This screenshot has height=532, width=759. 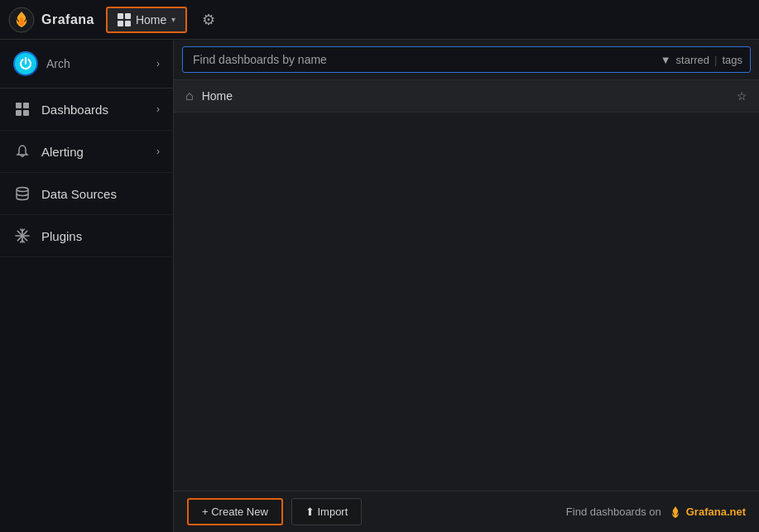 I want to click on home-button: Home ▾, so click(x=147, y=20).